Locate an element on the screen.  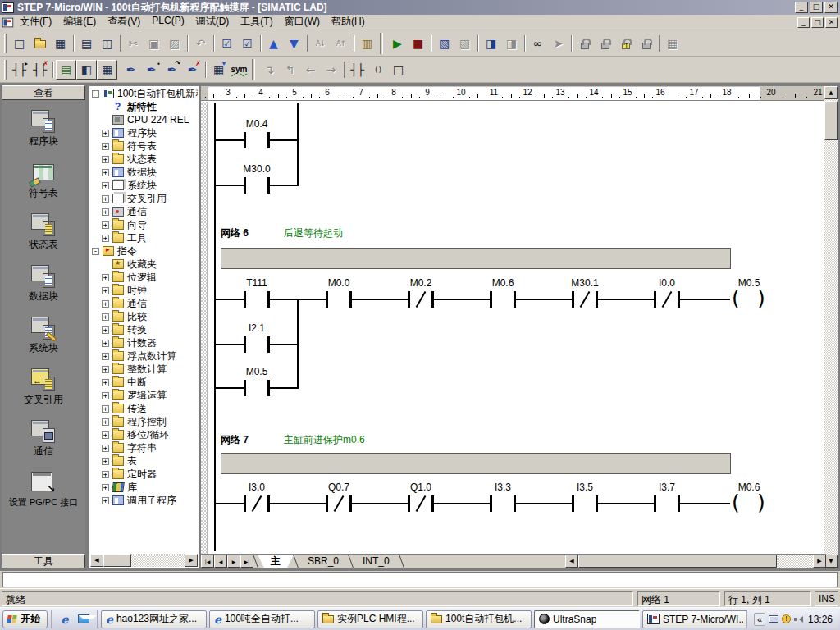
tree-instructions: -指令 is located at coordinates (144, 251).